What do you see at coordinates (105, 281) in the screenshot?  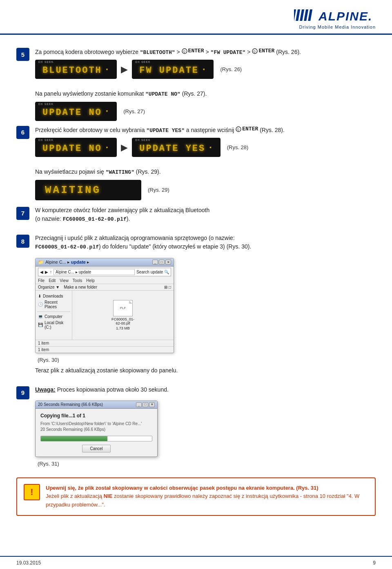 I see `fe-menubar: File Edit View Tools Help` at bounding box center [105, 281].